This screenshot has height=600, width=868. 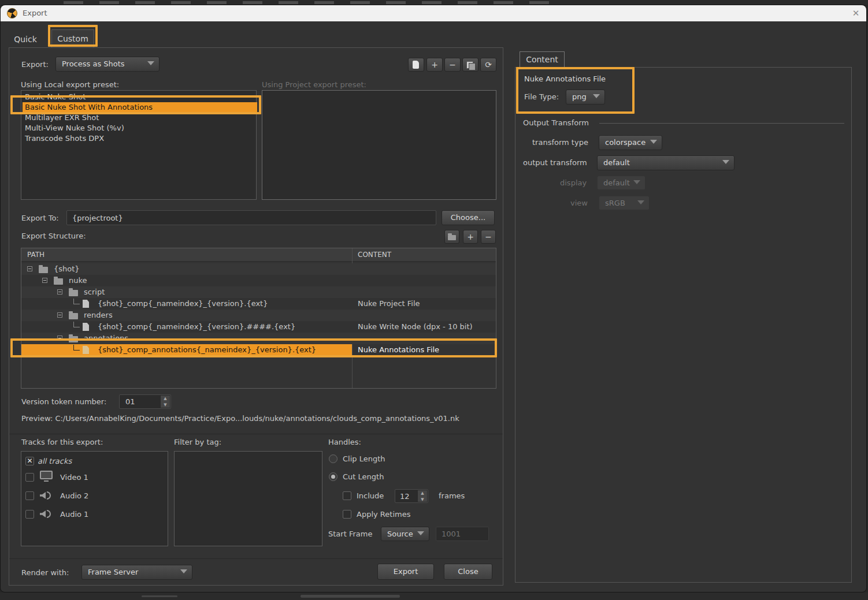 I want to click on column-content: CONTENT, so click(x=374, y=255).